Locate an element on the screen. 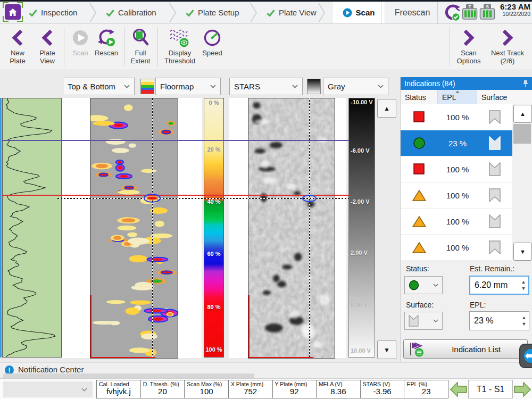 This screenshot has height=399, width=532. home-button is located at coordinates (13, 12).